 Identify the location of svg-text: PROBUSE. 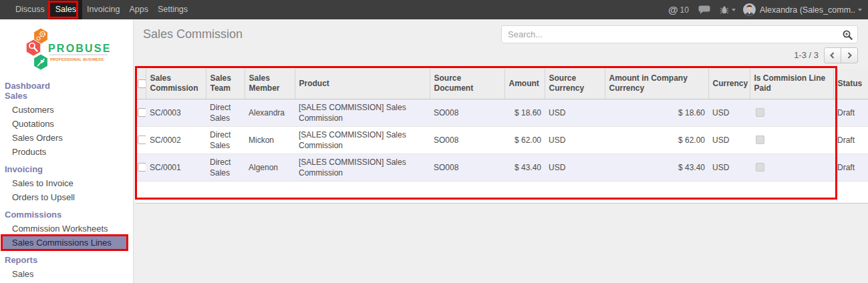
(80, 48).